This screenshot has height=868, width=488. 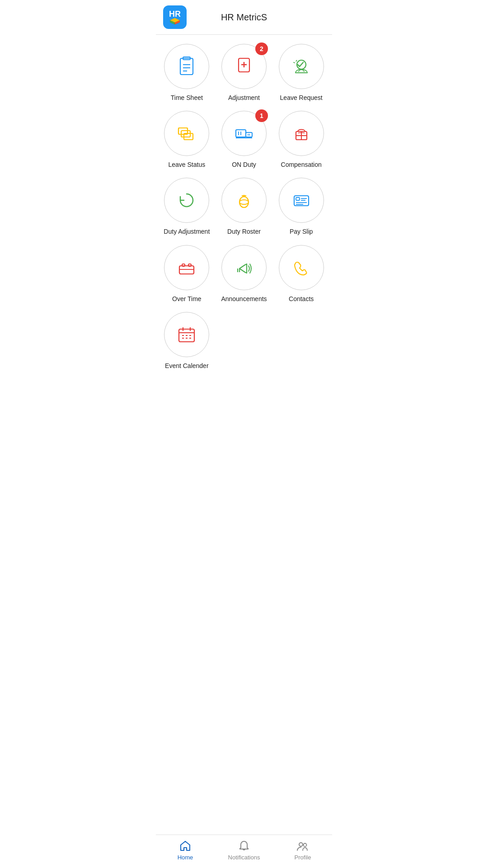 What do you see at coordinates (187, 231) in the screenshot?
I see `label-duty-adjustment: Duty Adjustment` at bounding box center [187, 231].